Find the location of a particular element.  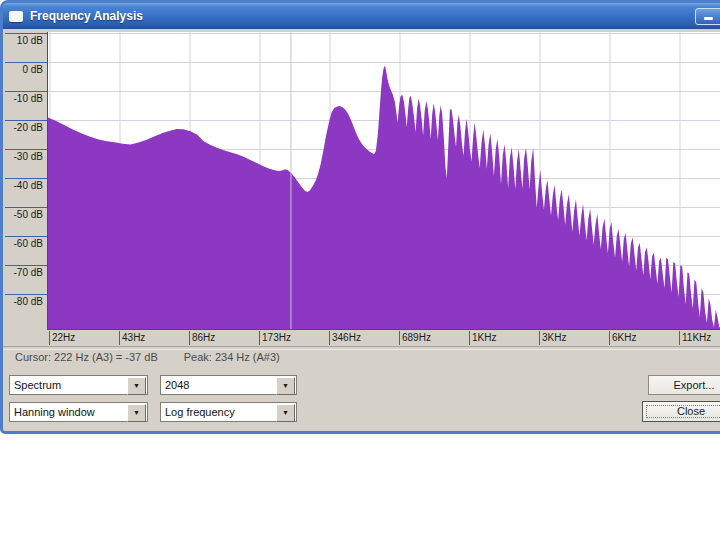

x-axis-tick-label: 11KHz is located at coordinates (696, 338).